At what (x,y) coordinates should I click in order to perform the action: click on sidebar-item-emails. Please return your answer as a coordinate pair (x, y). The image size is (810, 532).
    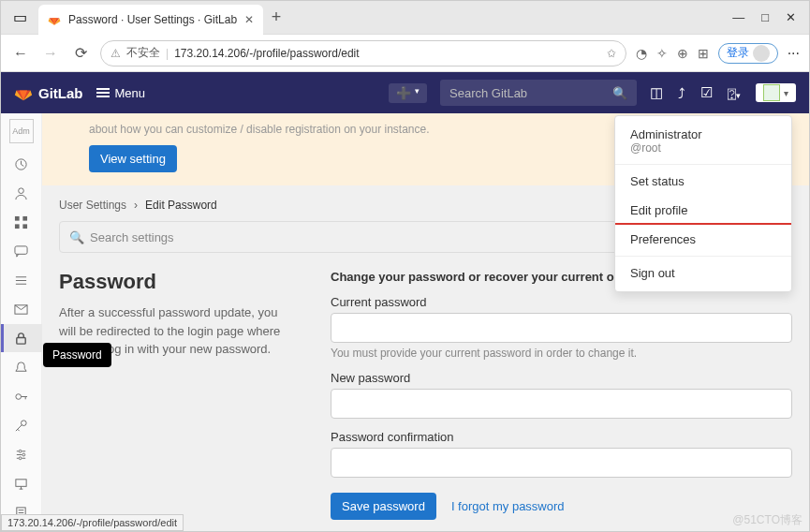
    Looking at the image, I should click on (22, 309).